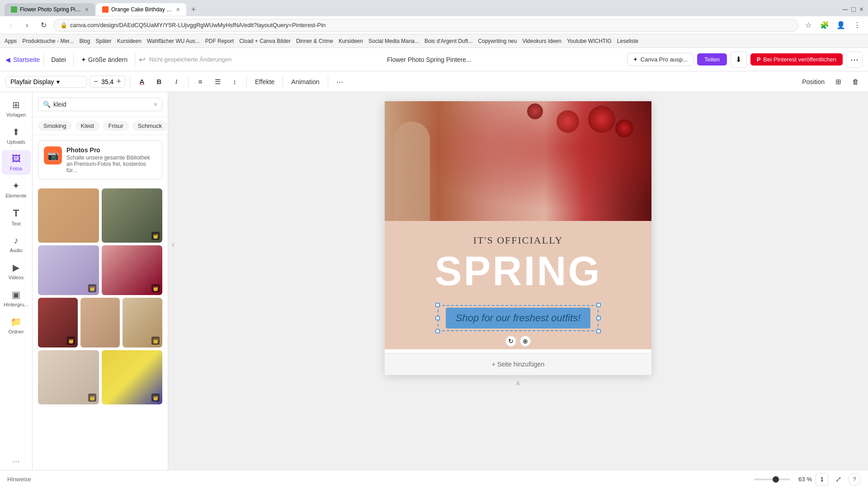 The image size is (868, 488). What do you see at coordinates (776, 479) in the screenshot?
I see `zoom-thumb` at bounding box center [776, 479].